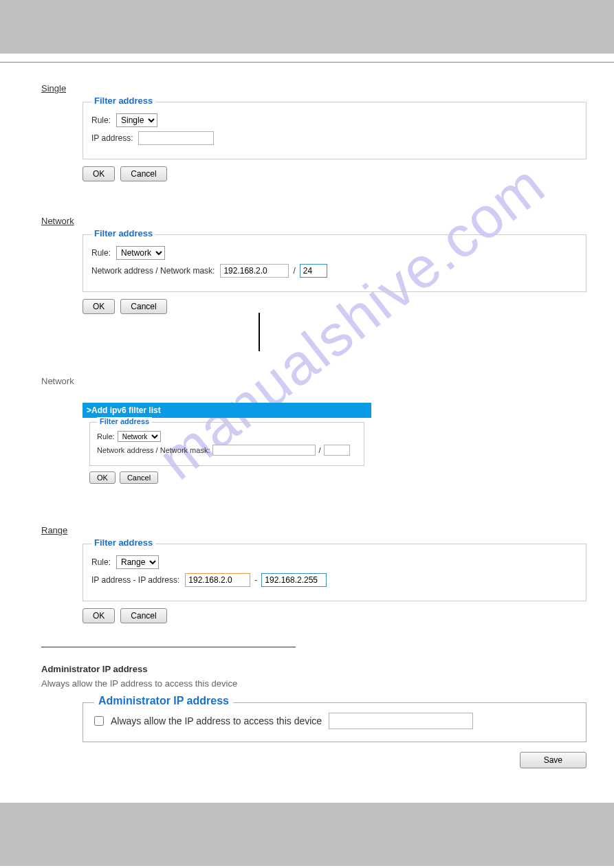 The image size is (614, 868). What do you see at coordinates (216, 721) in the screenshot?
I see `always-allow-label: Always allow the IP address to access th…` at bounding box center [216, 721].